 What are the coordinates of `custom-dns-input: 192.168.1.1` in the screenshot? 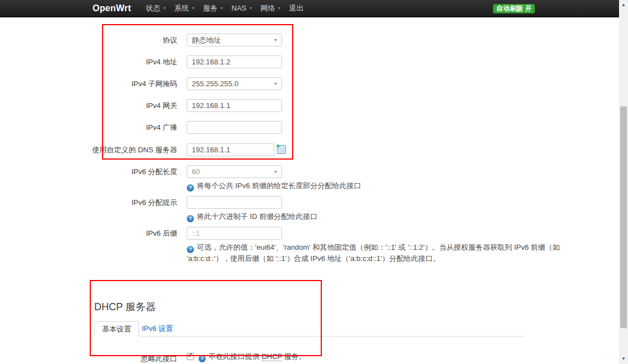 It's located at (230, 150).